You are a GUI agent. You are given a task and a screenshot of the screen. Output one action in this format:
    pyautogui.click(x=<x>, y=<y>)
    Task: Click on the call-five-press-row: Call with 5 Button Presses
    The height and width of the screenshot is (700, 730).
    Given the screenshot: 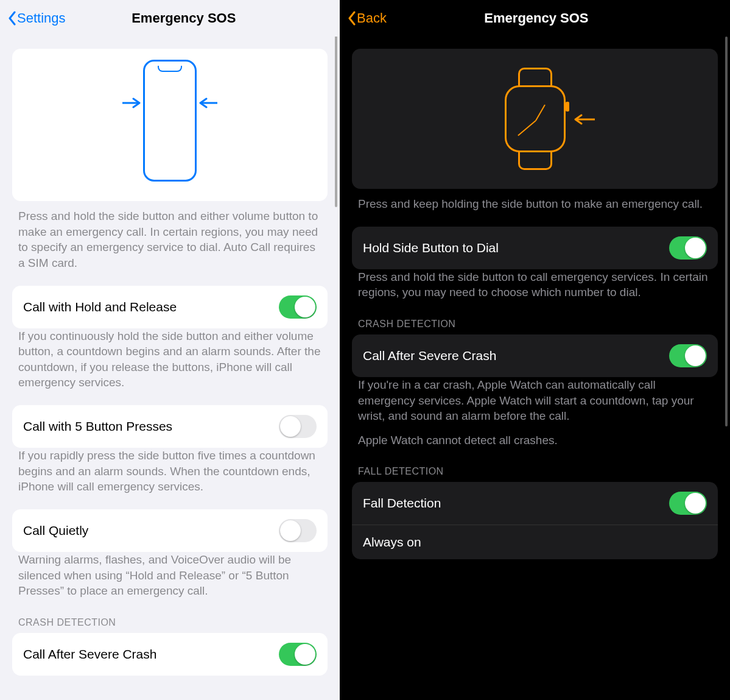 What is the action you would take?
    pyautogui.click(x=170, y=426)
    